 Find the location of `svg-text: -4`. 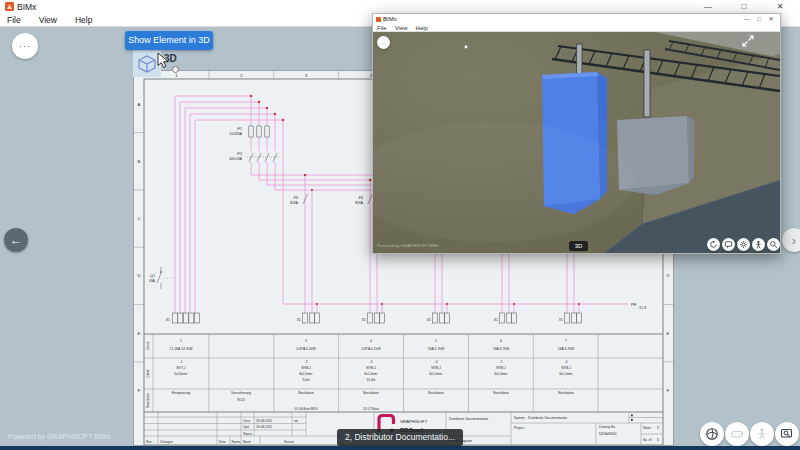

svg-text: -4 is located at coordinates (436, 362).